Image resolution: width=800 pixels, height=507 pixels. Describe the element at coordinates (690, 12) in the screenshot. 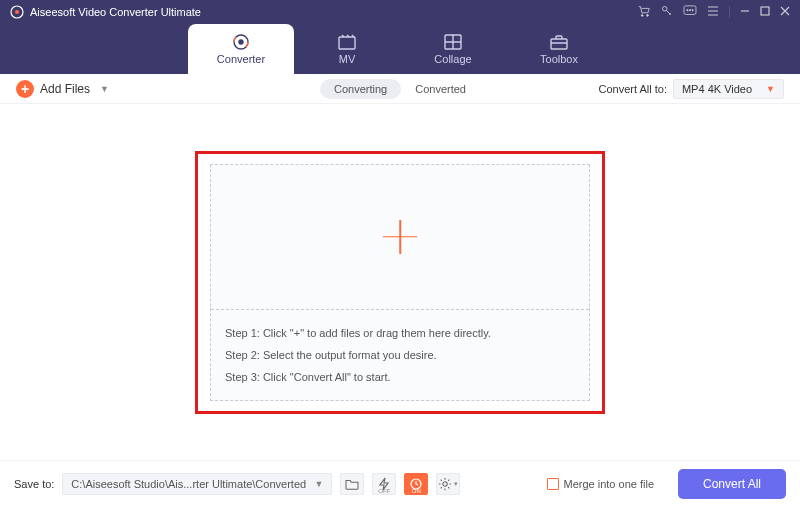

I see `chat-icon` at that location.